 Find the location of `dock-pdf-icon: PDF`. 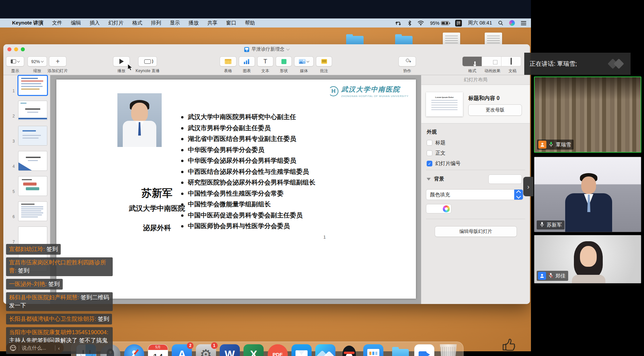

dock-pdf-icon: PDF is located at coordinates (278, 350).